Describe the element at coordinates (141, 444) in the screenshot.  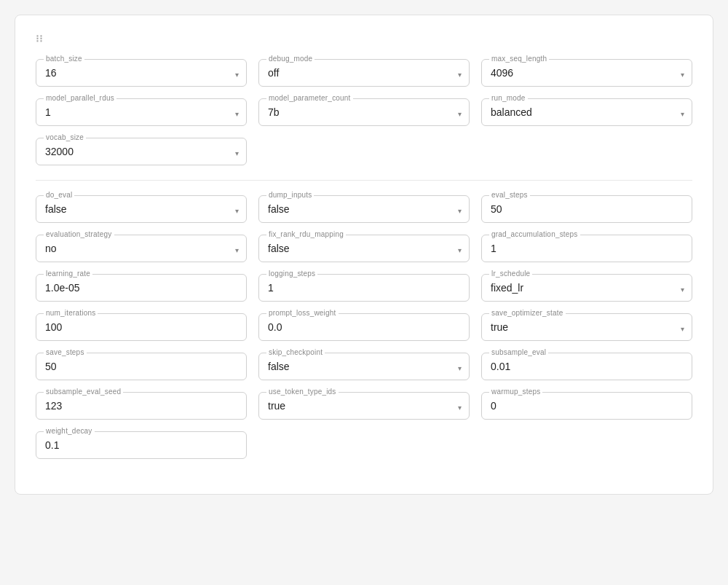
I see `field-value: 0.1` at that location.